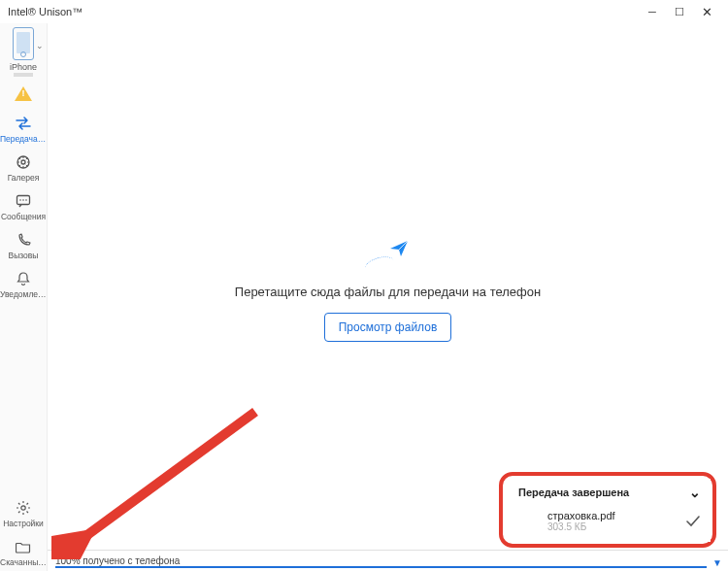  What do you see at coordinates (23, 245) in the screenshot?
I see `sidebar-item-calls: Вызовы` at bounding box center [23, 245].